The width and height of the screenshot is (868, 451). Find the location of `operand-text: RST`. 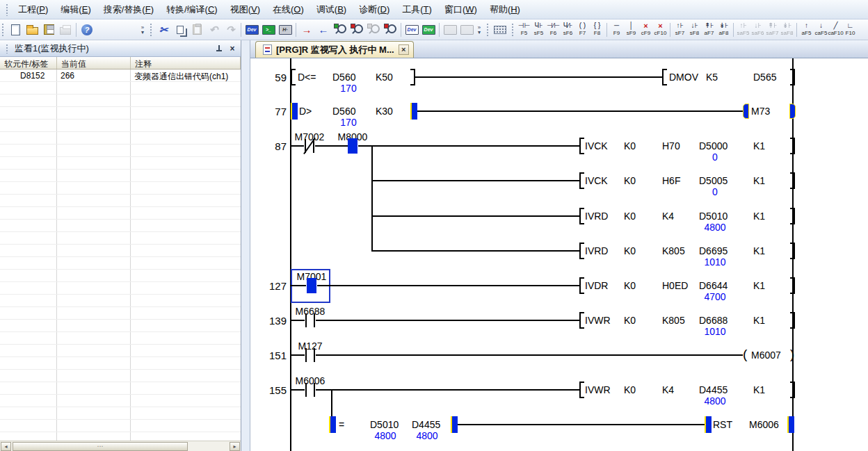

operand-text: RST is located at coordinates (723, 425).